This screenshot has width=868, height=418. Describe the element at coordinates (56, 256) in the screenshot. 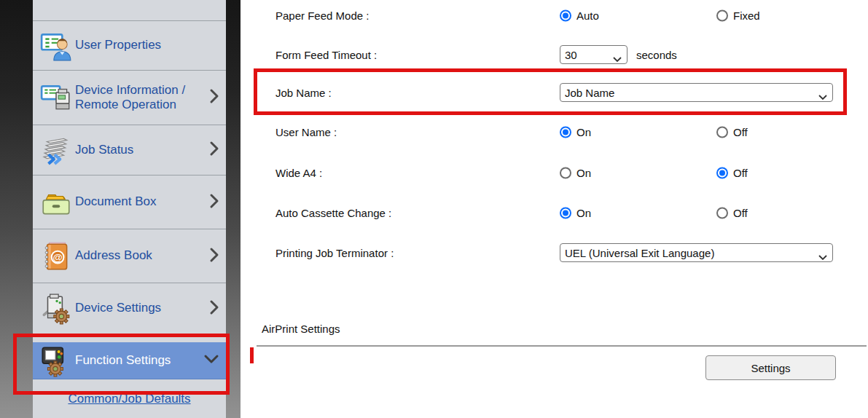

I see `address-book-icon: @` at that location.